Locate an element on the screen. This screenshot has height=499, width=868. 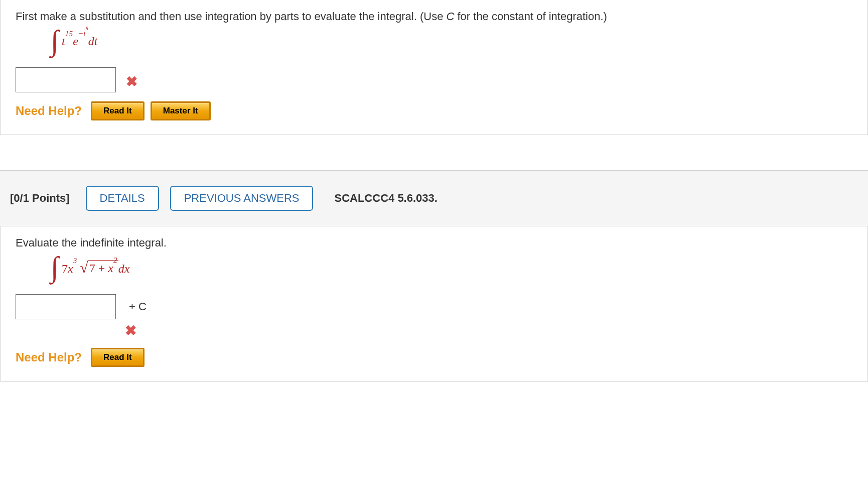
math-exp-15: 15 is located at coordinates (69, 33).